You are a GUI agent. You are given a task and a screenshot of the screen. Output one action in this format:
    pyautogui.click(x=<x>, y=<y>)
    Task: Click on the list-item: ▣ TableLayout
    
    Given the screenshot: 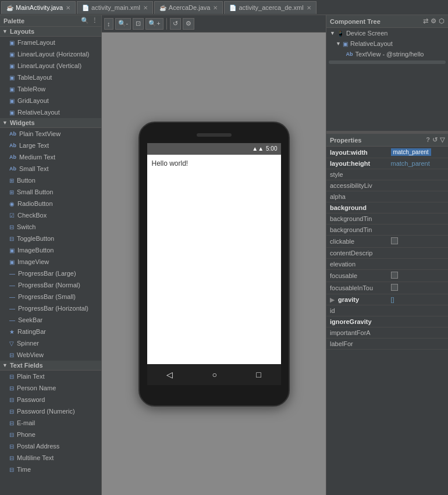 What is the action you would take?
    pyautogui.click(x=51, y=77)
    